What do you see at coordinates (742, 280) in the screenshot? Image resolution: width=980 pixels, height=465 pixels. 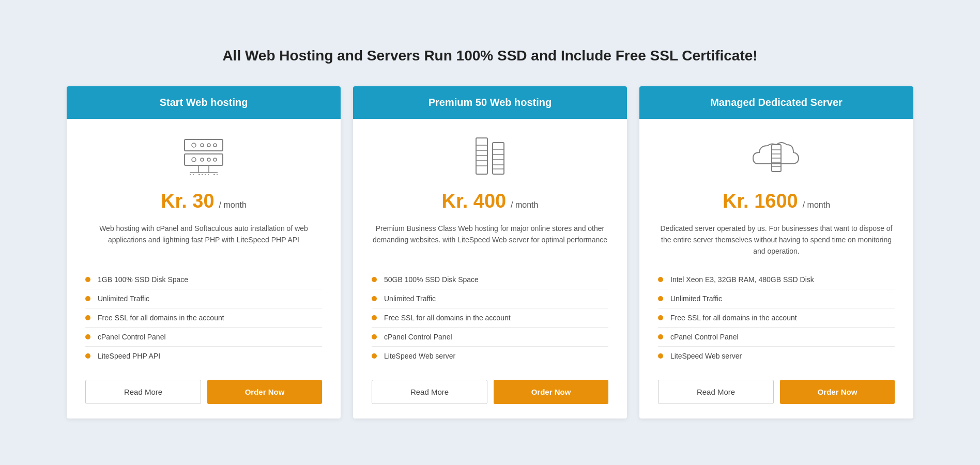 I see `feature-text: Intel Xeon E3, 32GB RAM, 480GB SSD Disk` at bounding box center [742, 280].